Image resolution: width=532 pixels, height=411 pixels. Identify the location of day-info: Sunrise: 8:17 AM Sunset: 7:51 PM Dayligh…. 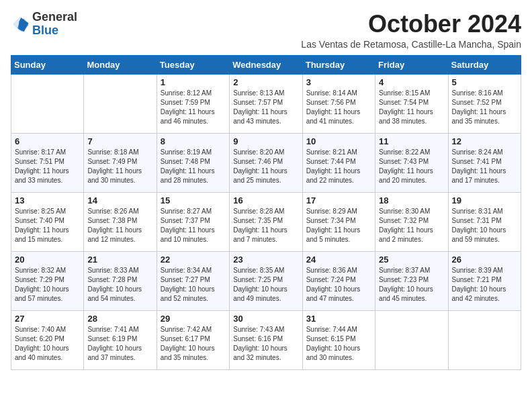
(47, 167).